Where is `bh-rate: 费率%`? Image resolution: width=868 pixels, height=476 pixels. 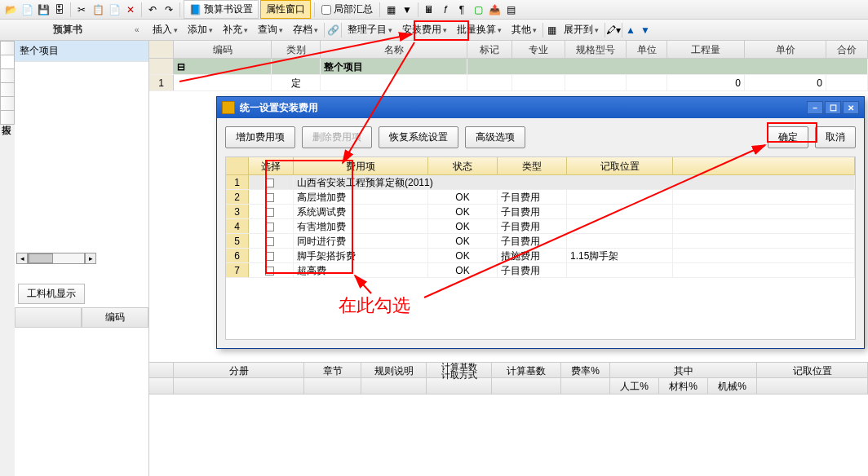
bh-rate: 费率% is located at coordinates (586, 370).